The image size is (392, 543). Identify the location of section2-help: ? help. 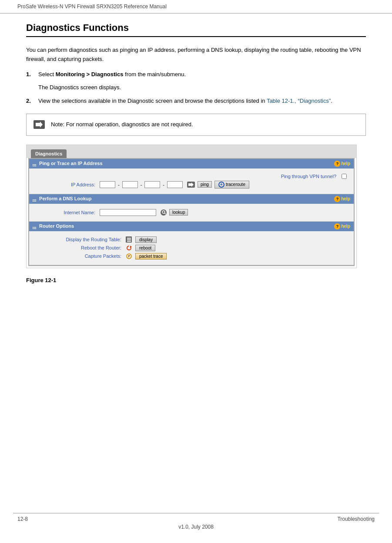
(342, 199).